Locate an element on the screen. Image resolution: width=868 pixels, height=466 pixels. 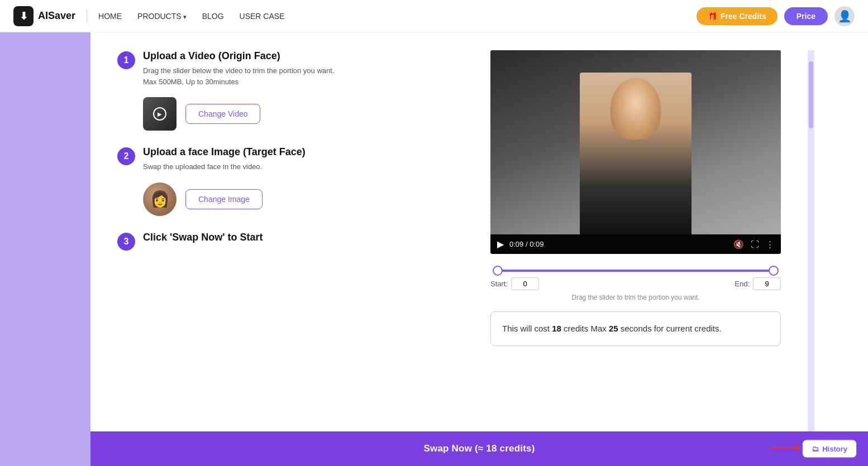
arrow-icon is located at coordinates (784, 448).